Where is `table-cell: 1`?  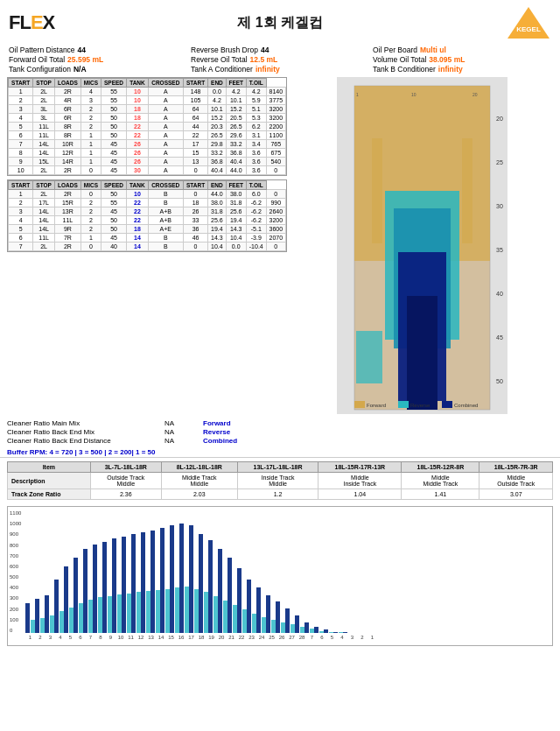
table-cell: 1 is located at coordinates (21, 92).